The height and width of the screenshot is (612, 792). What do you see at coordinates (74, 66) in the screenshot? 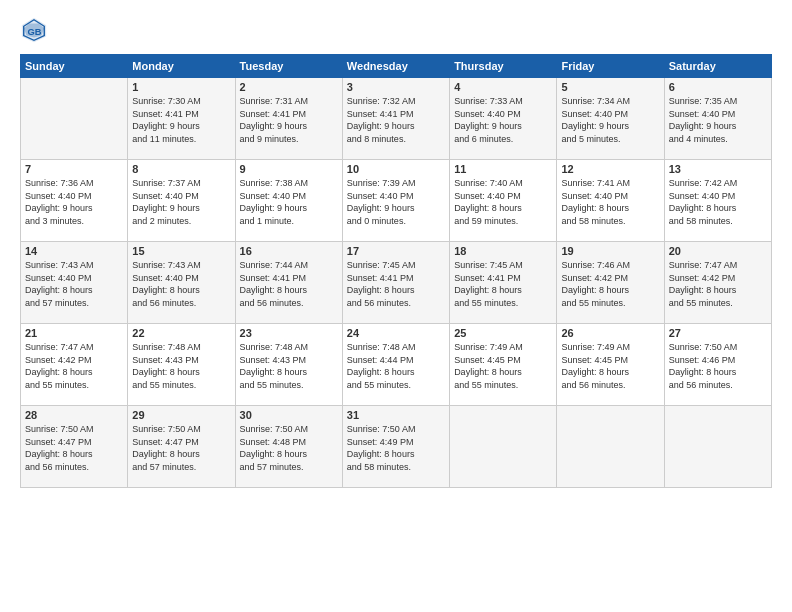
I see `col-header-sunday: Sunday` at bounding box center [74, 66].